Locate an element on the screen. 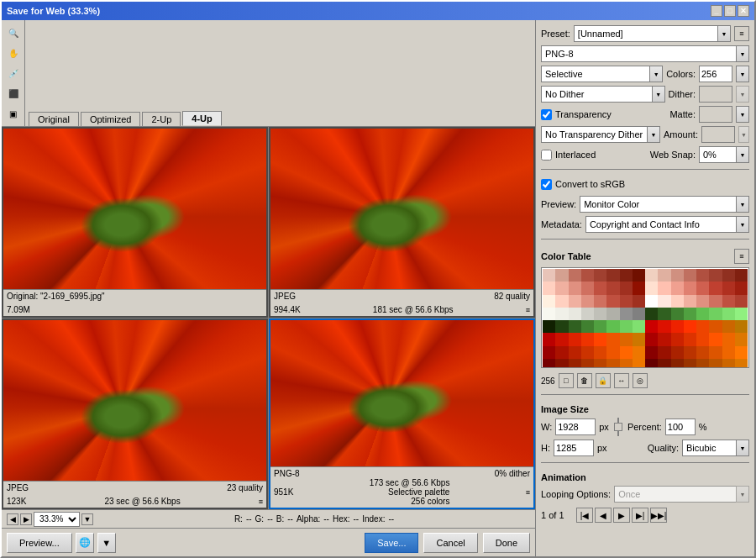  preset-menu-button: ≡ is located at coordinates (742, 34).